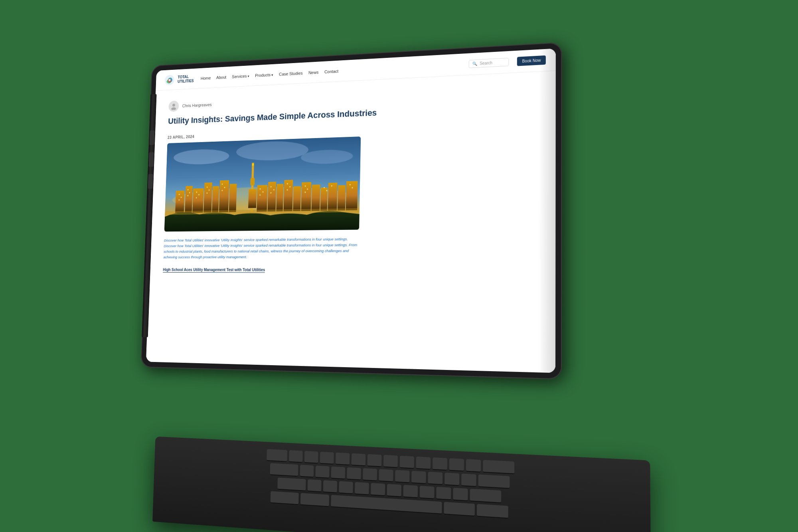 This screenshot has height=532, width=798. I want to click on logo-icon, so click(170, 79).